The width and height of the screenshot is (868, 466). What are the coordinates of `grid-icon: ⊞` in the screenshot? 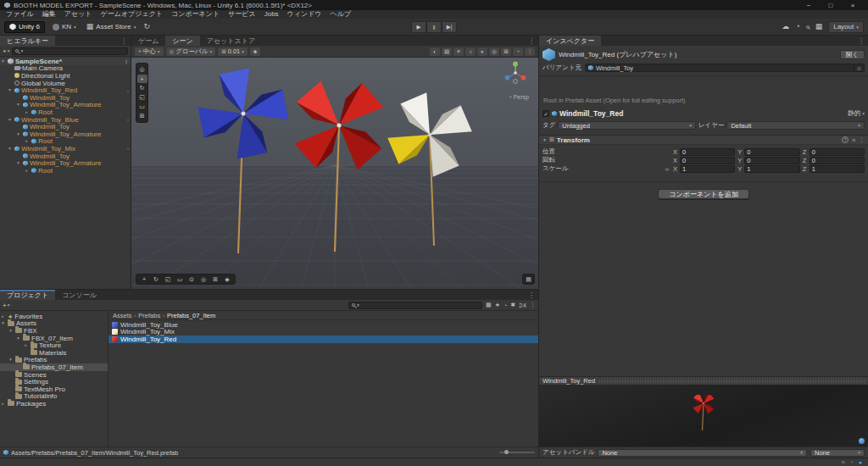 It's located at (215, 280).